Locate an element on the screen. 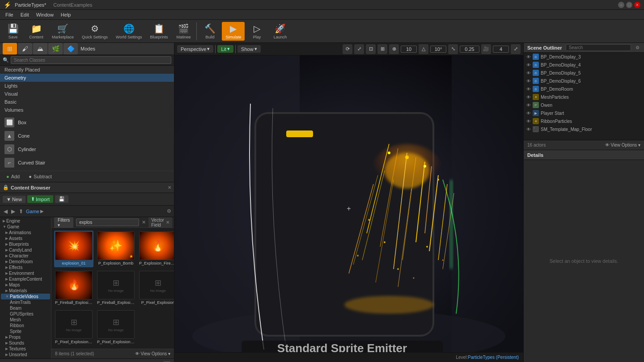  menu-window: Window is located at coordinates (45, 15).